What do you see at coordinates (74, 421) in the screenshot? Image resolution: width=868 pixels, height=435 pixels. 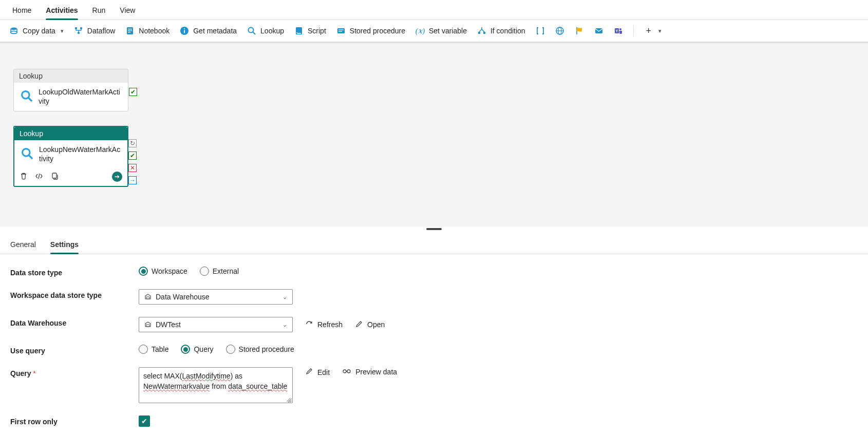 I see `label-first-row-only: First row only` at bounding box center [74, 421].